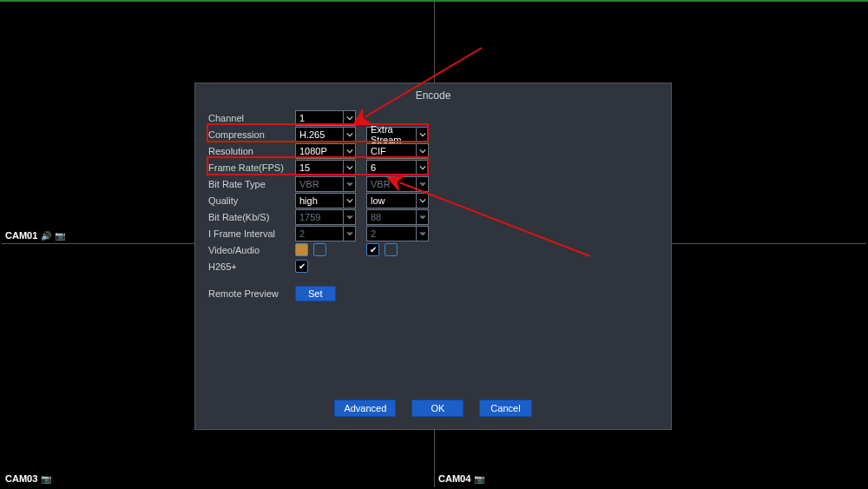 The height and width of the screenshot is (489, 868). I want to click on audio-checkbox-extra, so click(391, 250).